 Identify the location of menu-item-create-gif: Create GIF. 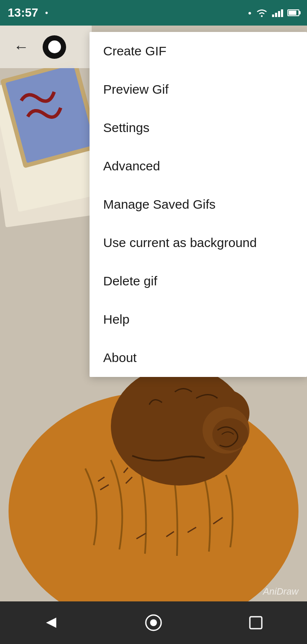
(198, 51).